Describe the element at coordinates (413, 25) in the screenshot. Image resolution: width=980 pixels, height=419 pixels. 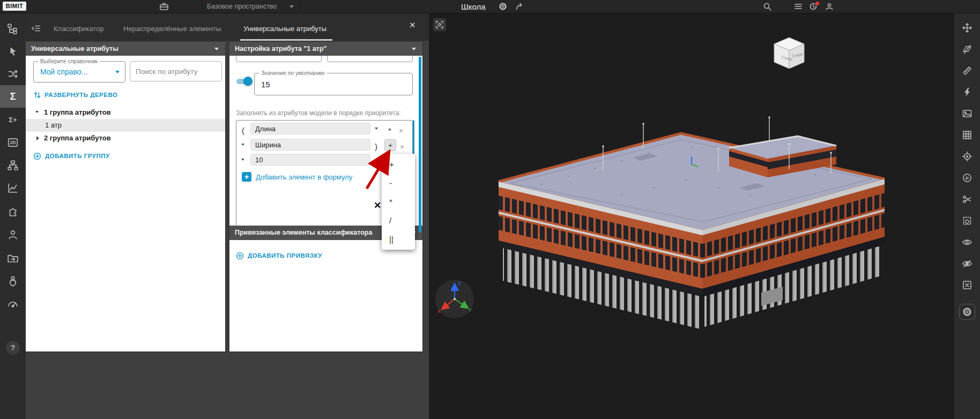
I see `close-panel-icon: ✕` at that location.